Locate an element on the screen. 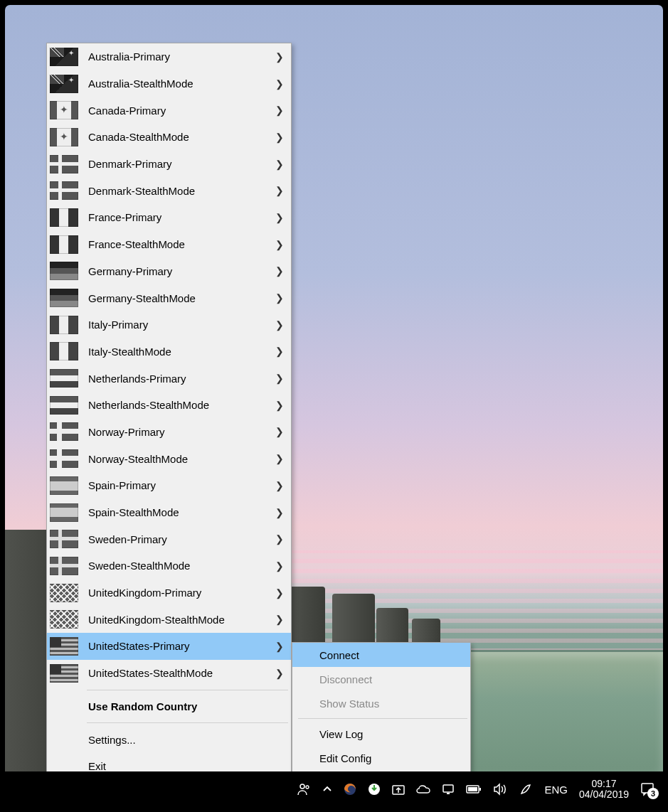  server-item-label: Denmark-StealthMode is located at coordinates (179, 191).